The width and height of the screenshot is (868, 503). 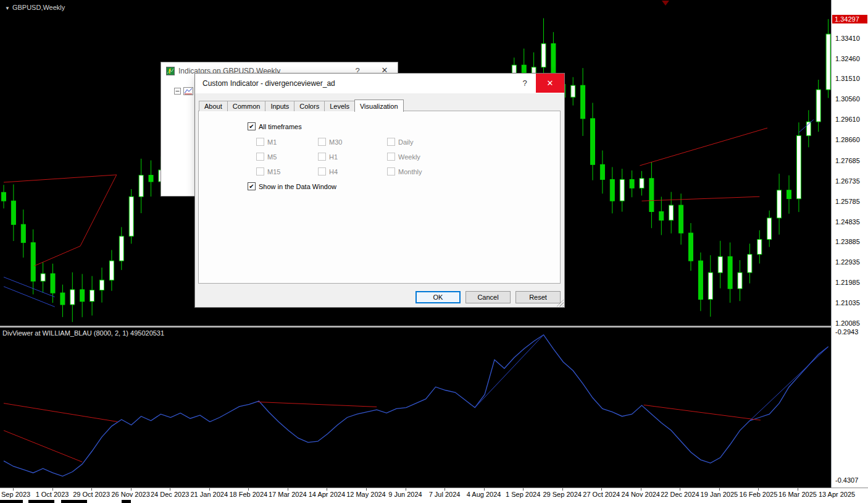 I want to click on symbol-text: GBPUSD,Weekly, so click(x=38, y=7).